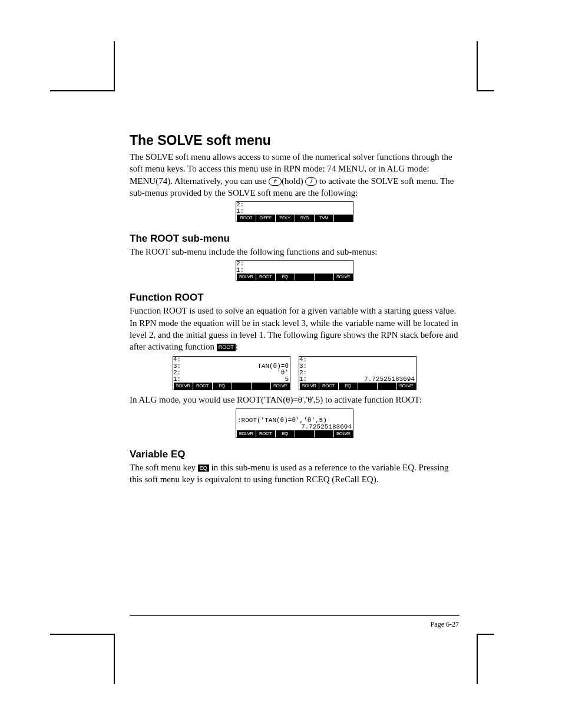 The height and width of the screenshot is (728, 562). Describe the element at coordinates (295, 298) in the screenshot. I see `heading-function-root: Function ROOT` at that location.